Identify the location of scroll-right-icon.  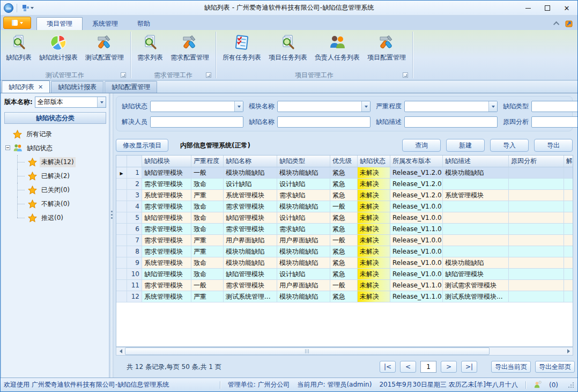
(568, 351).